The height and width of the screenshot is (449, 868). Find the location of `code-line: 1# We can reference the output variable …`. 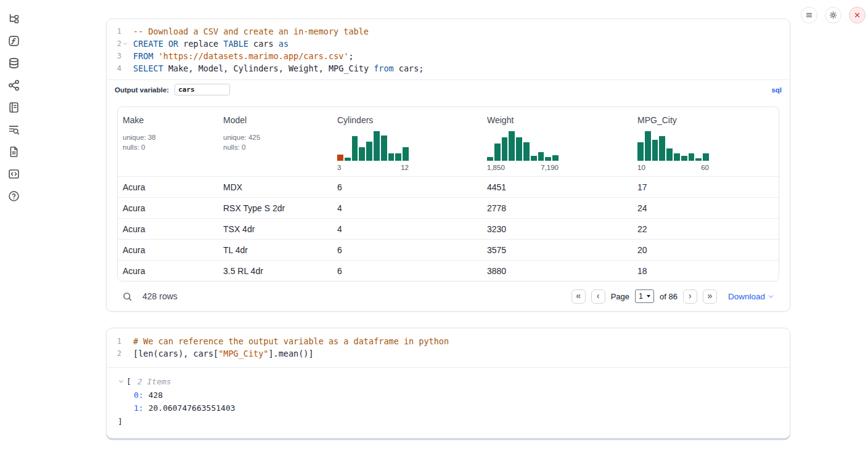

code-line: 1# We can reference the output variable … is located at coordinates (448, 341).